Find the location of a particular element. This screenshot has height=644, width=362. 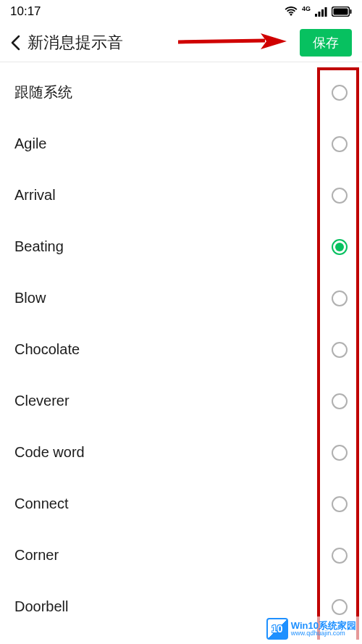

wifi-icon is located at coordinates (291, 12).